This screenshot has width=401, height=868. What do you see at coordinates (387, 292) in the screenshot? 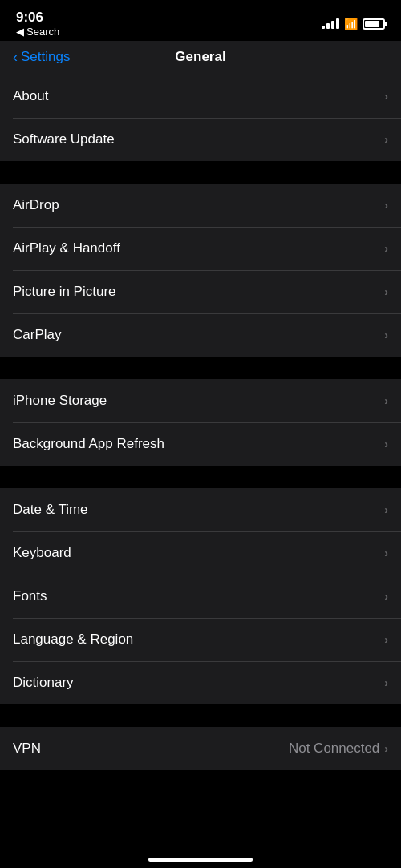
I see `picture-in-picture-row-right: ›` at bounding box center [387, 292].